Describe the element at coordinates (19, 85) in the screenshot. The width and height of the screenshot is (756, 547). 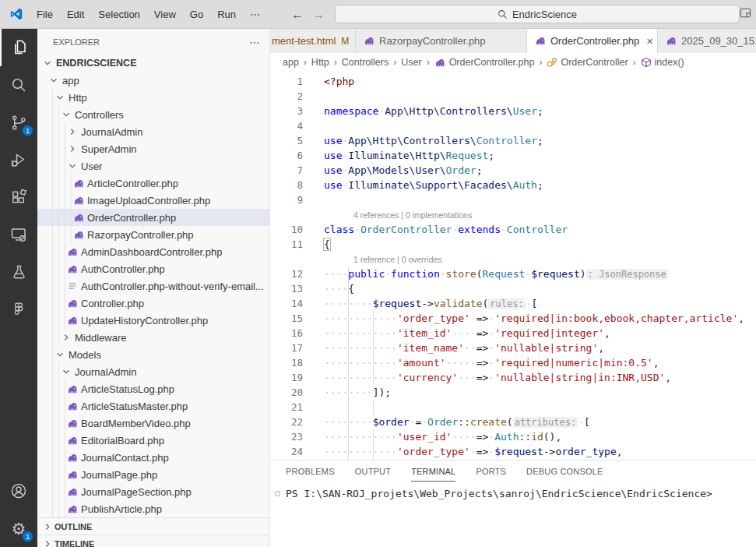
I see `search-icon` at that location.